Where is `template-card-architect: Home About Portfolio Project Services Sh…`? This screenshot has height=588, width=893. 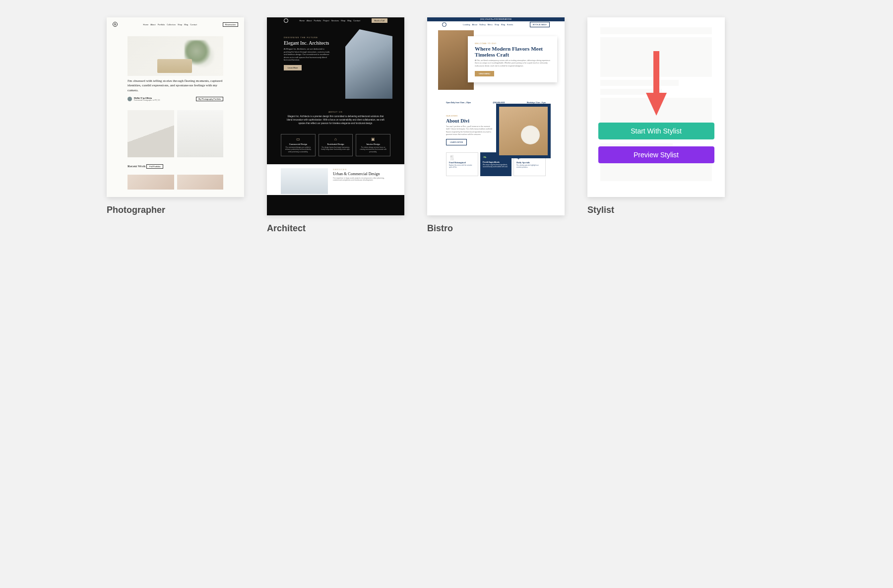
template-card-architect: Home About Portfolio Project Services Sh… is located at coordinates (335, 116).